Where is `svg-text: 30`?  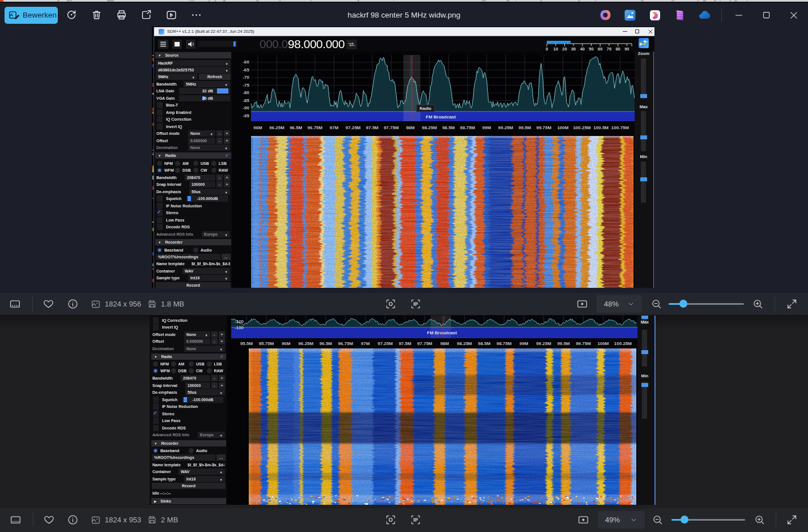 svg-text: 30 is located at coordinates (573, 49).